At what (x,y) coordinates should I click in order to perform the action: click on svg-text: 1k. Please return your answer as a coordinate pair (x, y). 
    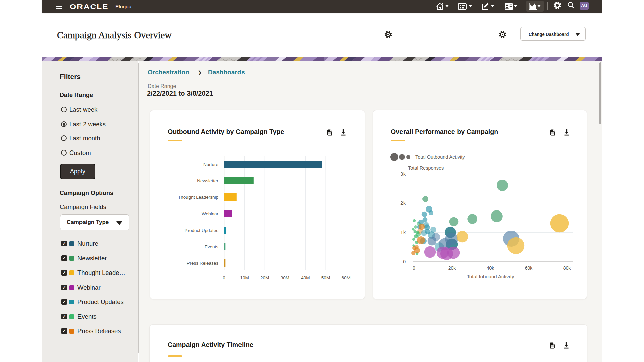
    Looking at the image, I should click on (403, 232).